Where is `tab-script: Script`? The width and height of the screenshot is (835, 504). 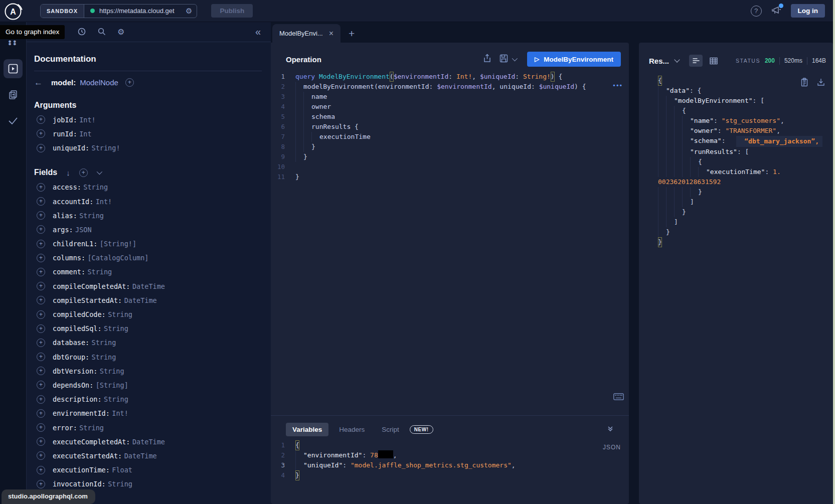
tab-script: Script is located at coordinates (390, 429).